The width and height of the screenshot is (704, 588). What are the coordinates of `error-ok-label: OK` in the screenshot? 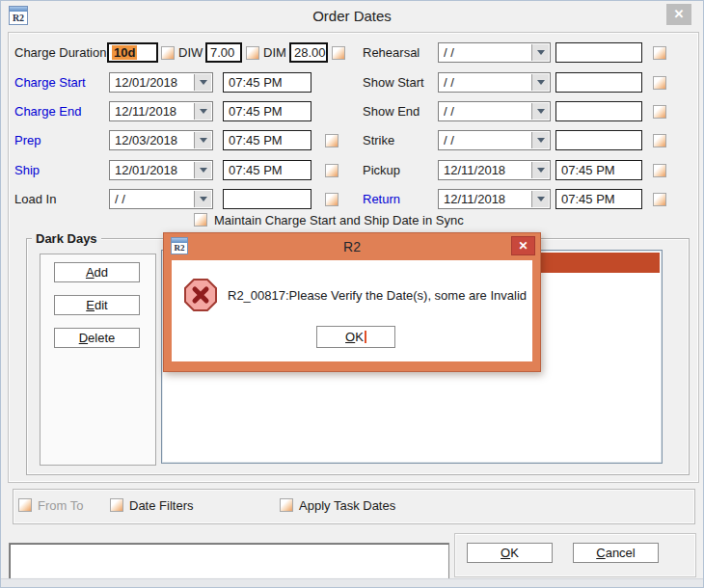 It's located at (355, 337).